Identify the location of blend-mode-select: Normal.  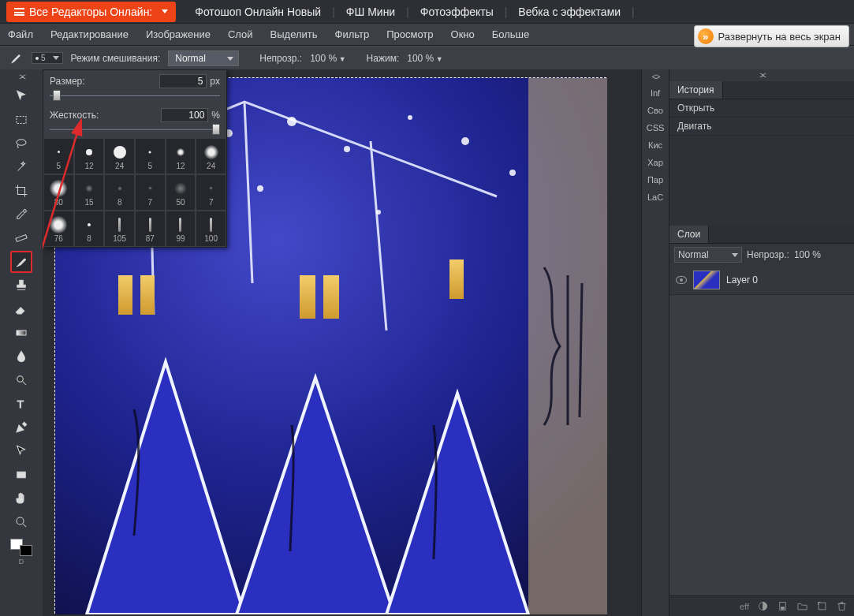
(203, 58).